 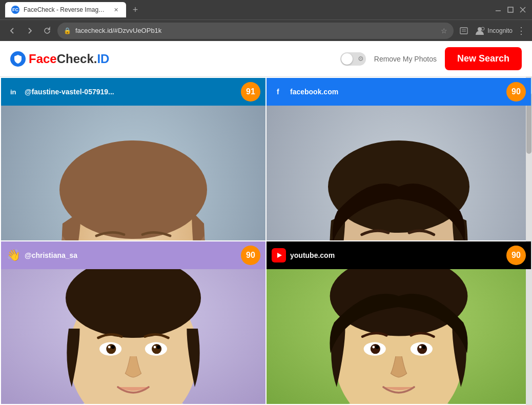 What do you see at coordinates (251, 255) in the screenshot?
I see `card-3-score: 90` at bounding box center [251, 255].